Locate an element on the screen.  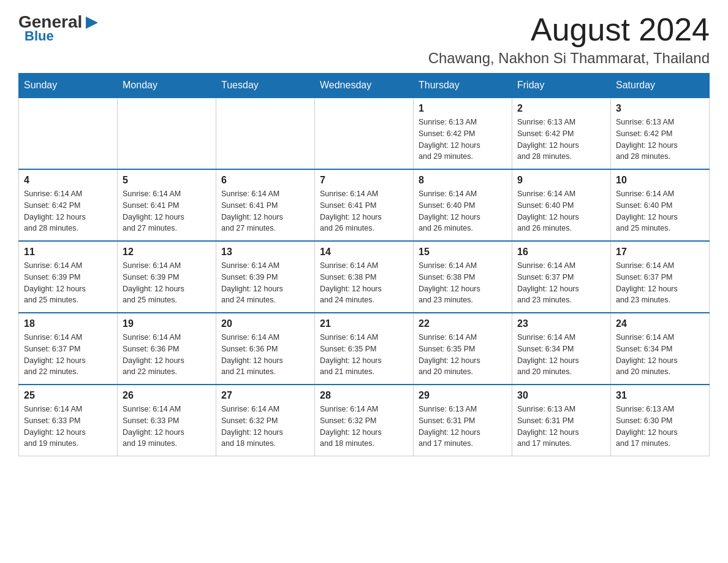
col-header-monday: Monday is located at coordinates (167, 86).